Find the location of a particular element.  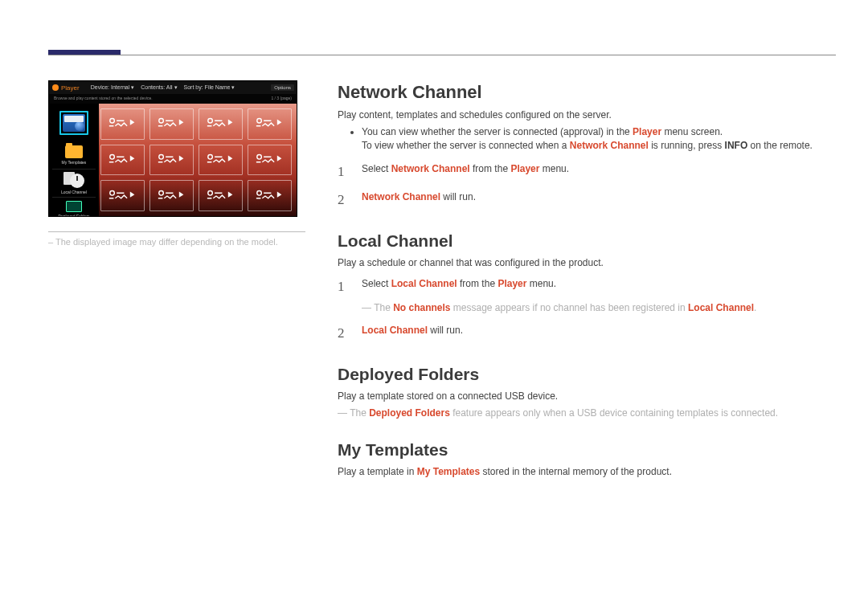

deployed-icon is located at coordinates (74, 206).